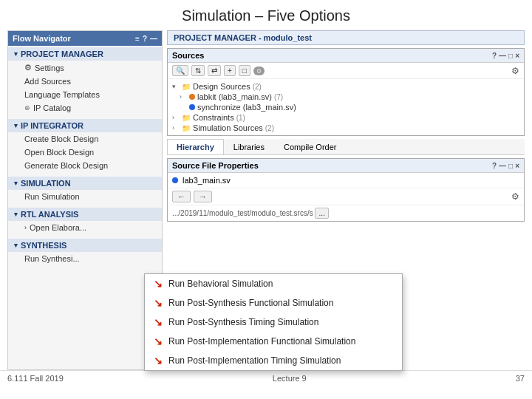 This screenshot has width=532, height=399. Describe the element at coordinates (202, 197) in the screenshot. I see `sfp-forward-btn: →` at that location.